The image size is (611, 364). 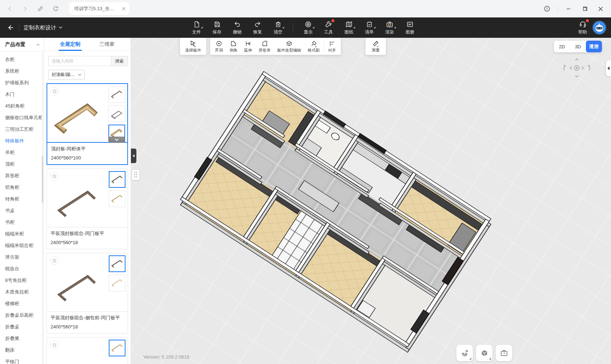 What do you see at coordinates (43, 28) in the screenshot?
I see `project-title: 定制衣柜设计` at bounding box center [43, 28].